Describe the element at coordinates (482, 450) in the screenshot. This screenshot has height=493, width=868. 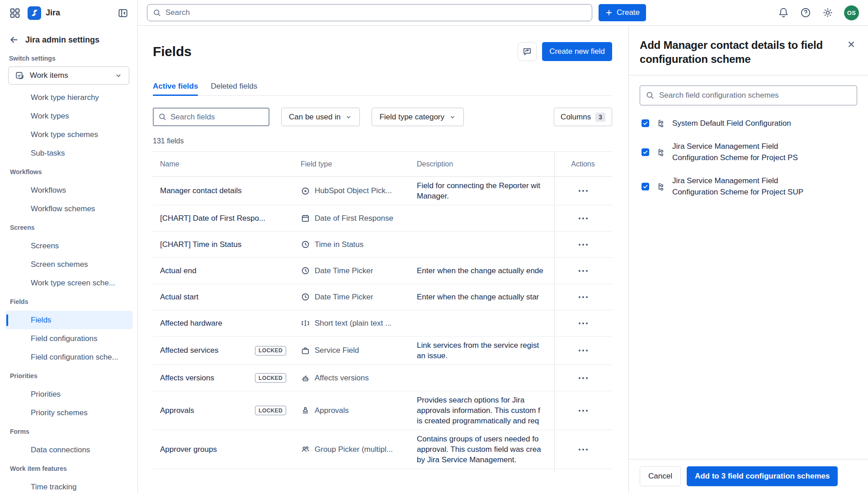
I see `field-description-cell: Contains groups of users needed foapprov…` at that location.